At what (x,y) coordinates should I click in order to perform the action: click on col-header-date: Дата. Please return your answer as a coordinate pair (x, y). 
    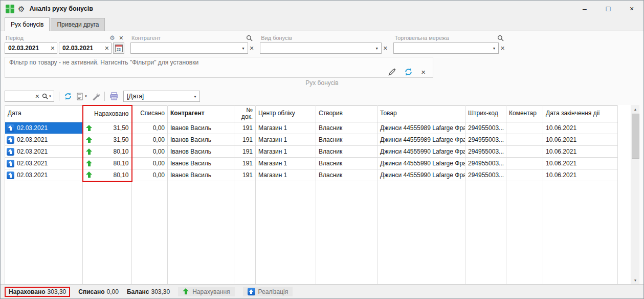
    Looking at the image, I should click on (44, 114).